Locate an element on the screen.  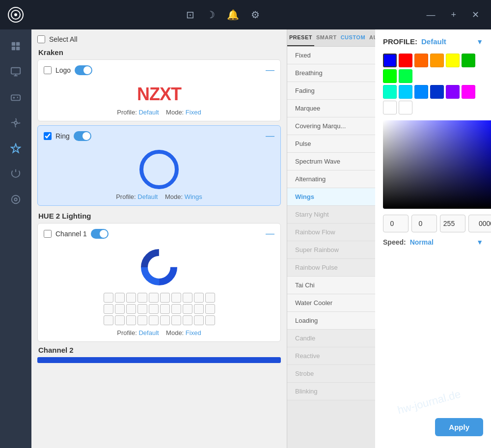
logo-checkbox is located at coordinates (48, 70).